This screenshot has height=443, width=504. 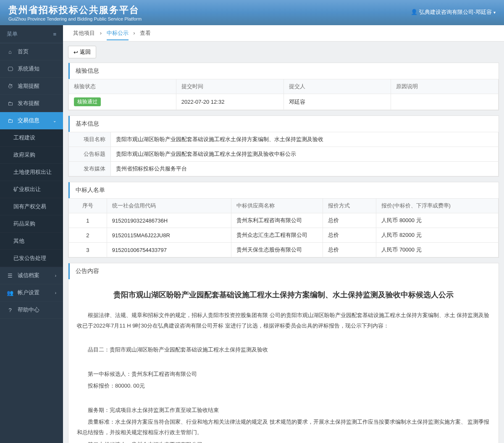 What do you see at coordinates (32, 69) in the screenshot?
I see `sidebar-item-系统通知: 🖵系统通知` at bounding box center [32, 69].